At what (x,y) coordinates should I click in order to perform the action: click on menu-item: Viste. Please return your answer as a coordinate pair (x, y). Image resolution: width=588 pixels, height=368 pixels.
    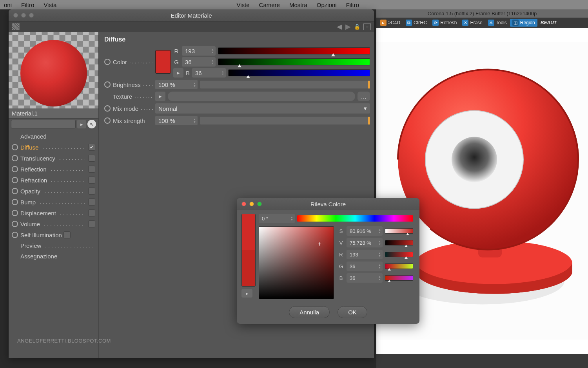
    Looking at the image, I should click on (243, 5).